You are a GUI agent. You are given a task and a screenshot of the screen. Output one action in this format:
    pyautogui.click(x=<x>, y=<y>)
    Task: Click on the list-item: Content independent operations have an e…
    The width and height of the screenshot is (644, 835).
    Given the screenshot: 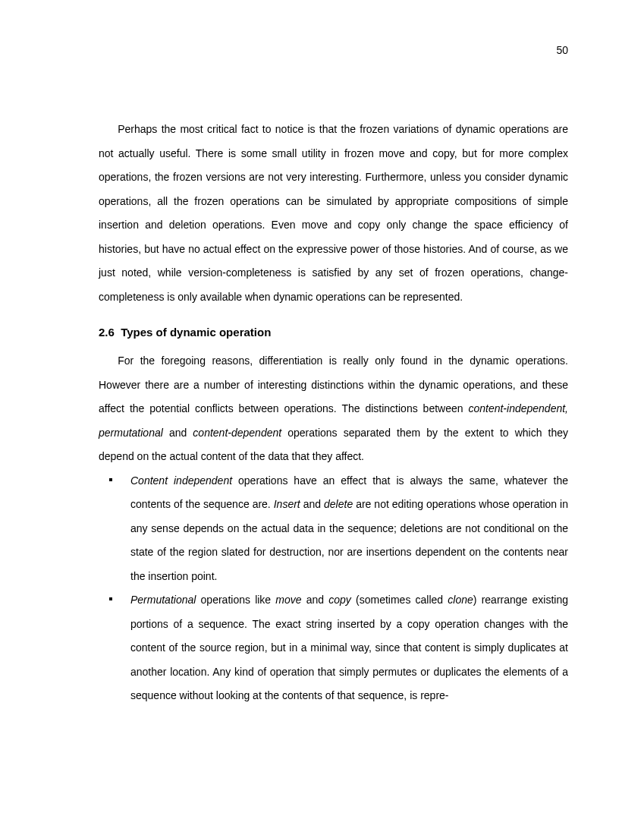 What is the action you would take?
    pyautogui.click(x=334, y=529)
    